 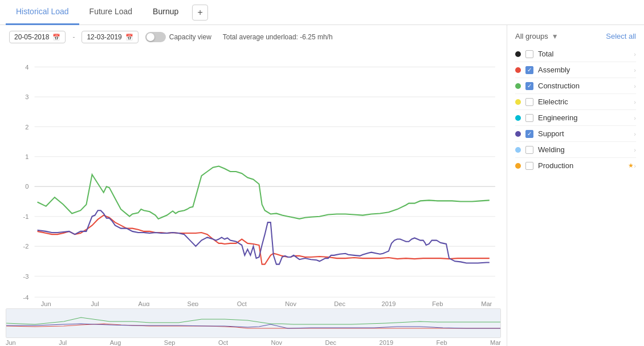 I want to click on support-chevron: ›, so click(x=635, y=134).